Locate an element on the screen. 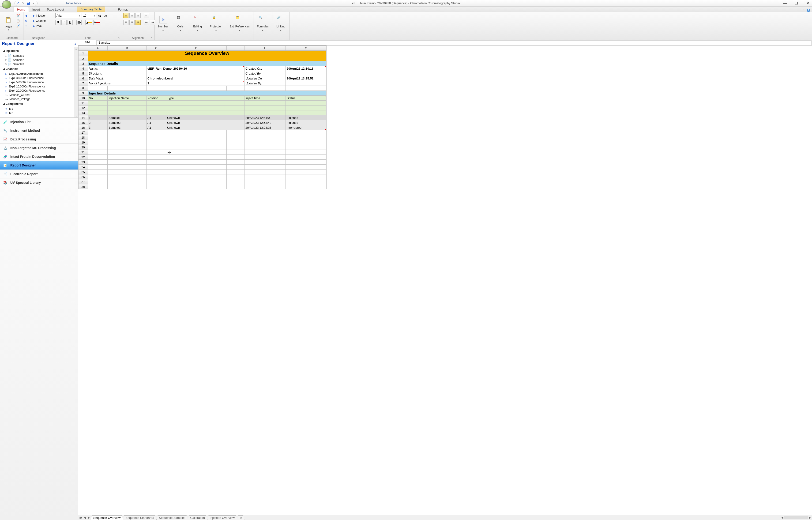 The height and width of the screenshot is (520, 812). cell: 20/Apr/23 12:53:48 is located at coordinates (265, 123).